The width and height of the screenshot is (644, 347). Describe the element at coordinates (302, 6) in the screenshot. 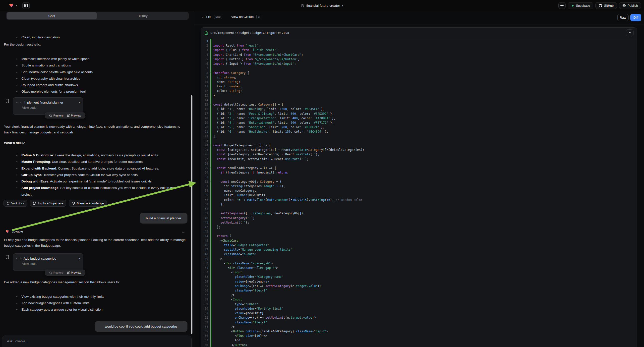

I see `globe-icon` at that location.